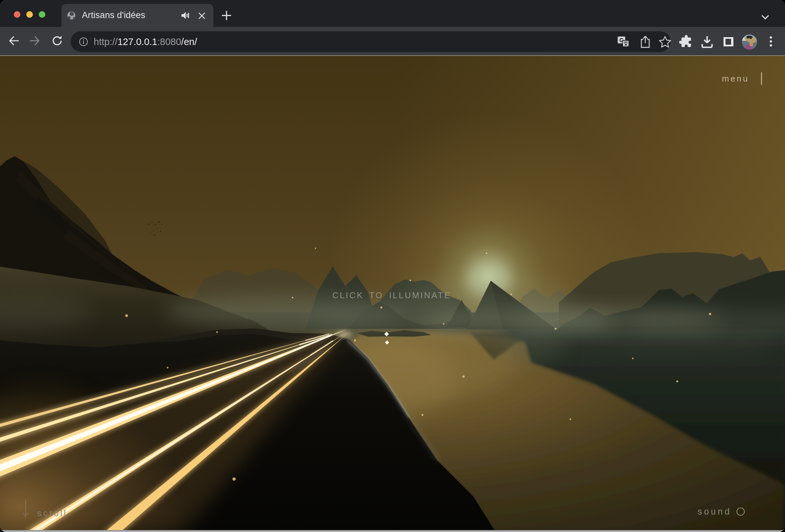 The width and height of the screenshot is (785, 532). I want to click on svg-text: menu, so click(736, 78).